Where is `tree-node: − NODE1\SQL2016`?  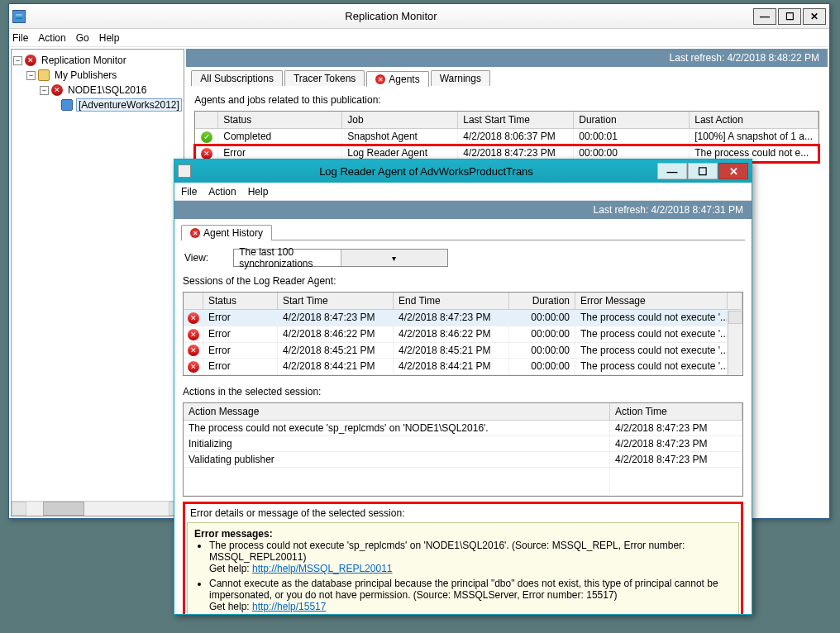
tree-node: − NODE1\SQL2016 is located at coordinates (98, 90).